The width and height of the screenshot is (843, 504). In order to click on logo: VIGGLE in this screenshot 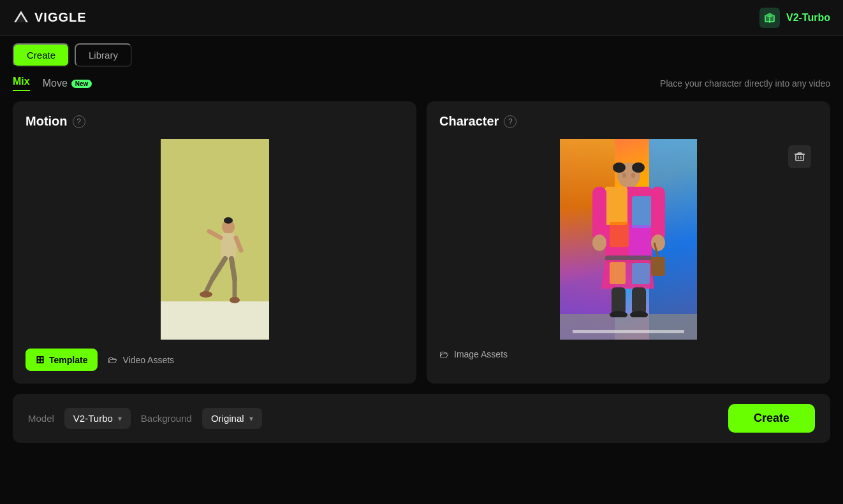, I will do `click(50, 18)`.